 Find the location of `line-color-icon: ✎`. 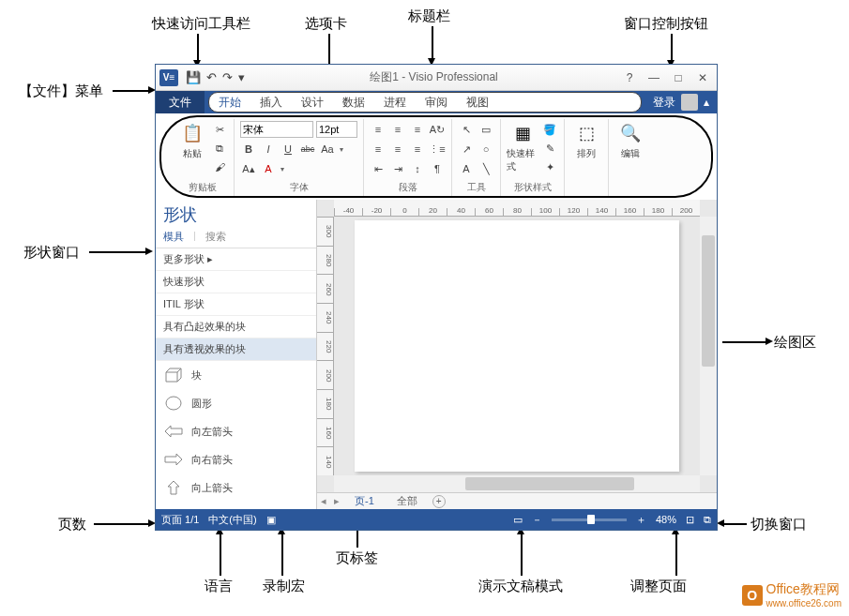

line-color-icon: ✎ is located at coordinates (550, 148).